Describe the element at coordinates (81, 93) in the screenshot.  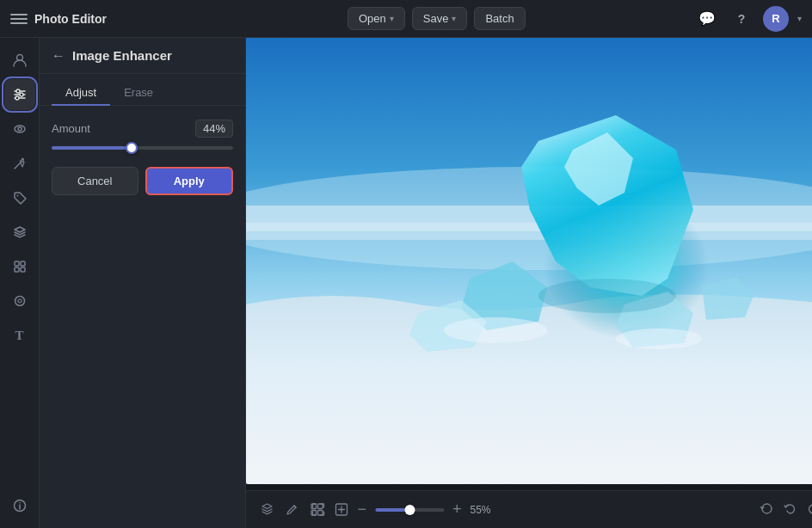
I see `tab-adjust: Adjust` at that location.